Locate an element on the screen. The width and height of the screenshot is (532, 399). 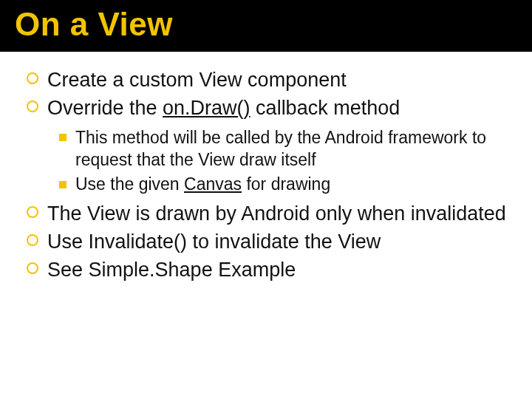
sub-bullet-text: This method will be called by the Androi… is located at coordinates (281, 149).